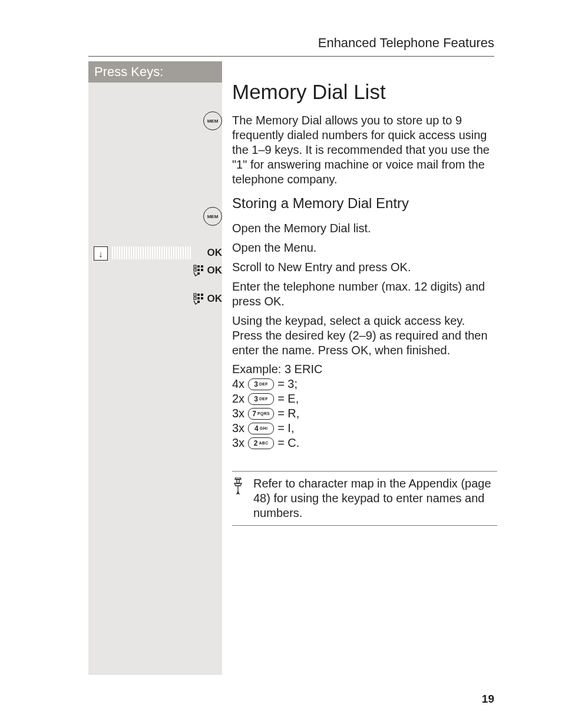 The height and width of the screenshot is (728, 562). What do you see at coordinates (239, 487) in the screenshot?
I see `pin-icon` at bounding box center [239, 487].